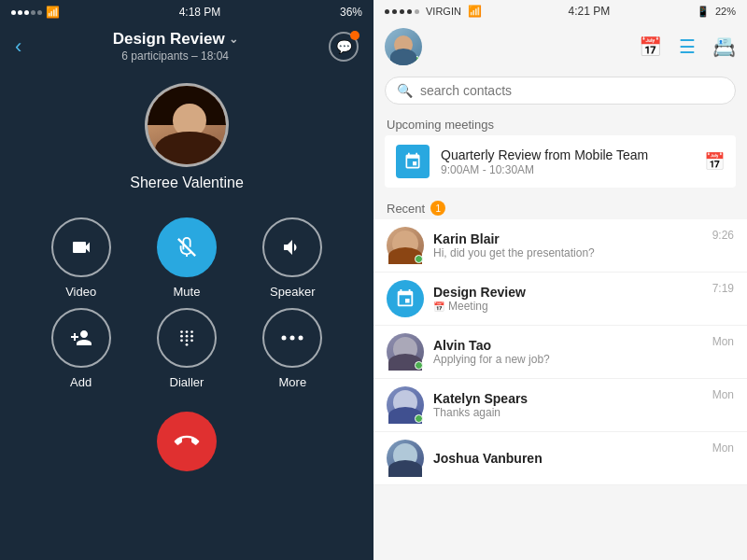  Describe the element at coordinates (292, 338) in the screenshot. I see `more-circle` at that location.